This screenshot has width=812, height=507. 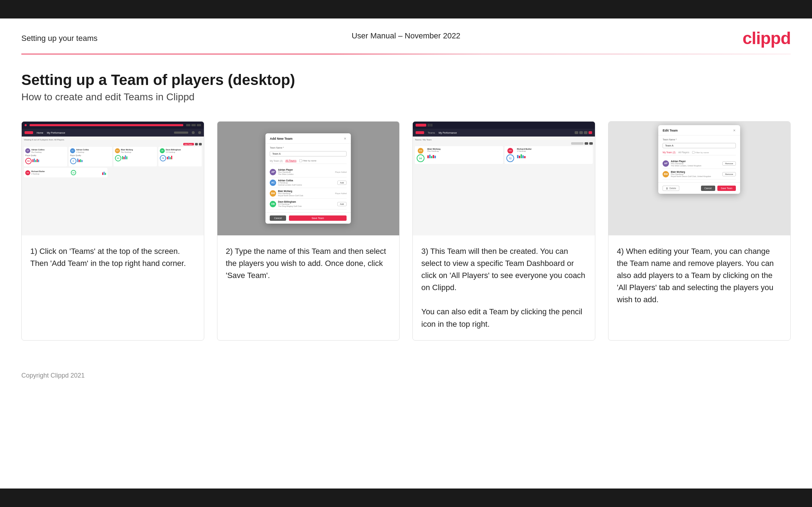 What do you see at coordinates (727, 188) in the screenshot?
I see `edit-save-team-button: Save Team` at bounding box center [727, 188].